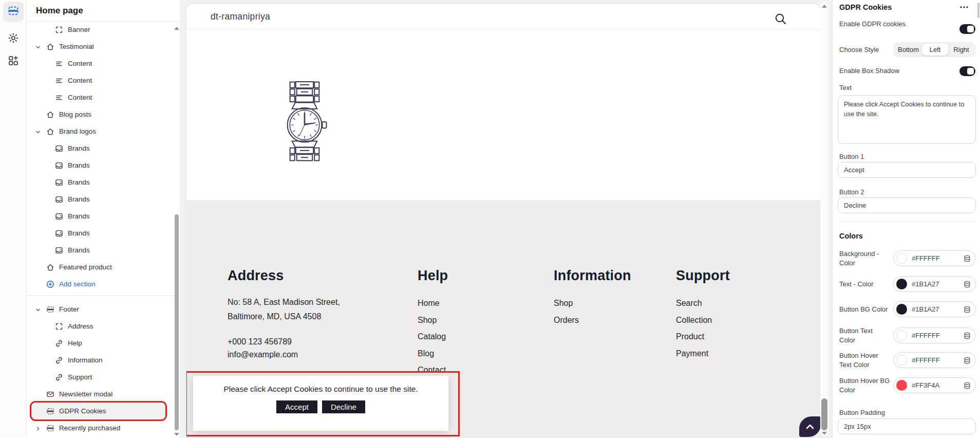 The image size is (980, 438). Describe the element at coordinates (297, 407) in the screenshot. I see `accept-cookies-button: Accept` at that location.